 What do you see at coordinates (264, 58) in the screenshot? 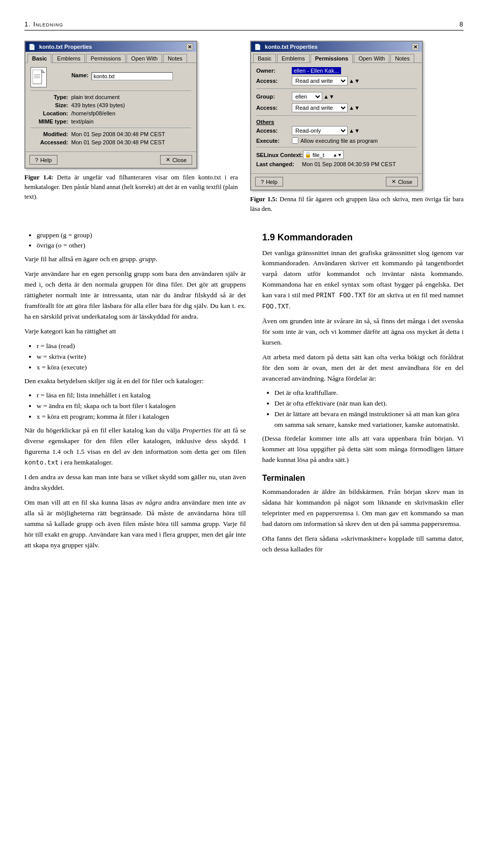
I see `tab2-basic: Basic` at bounding box center [264, 58].